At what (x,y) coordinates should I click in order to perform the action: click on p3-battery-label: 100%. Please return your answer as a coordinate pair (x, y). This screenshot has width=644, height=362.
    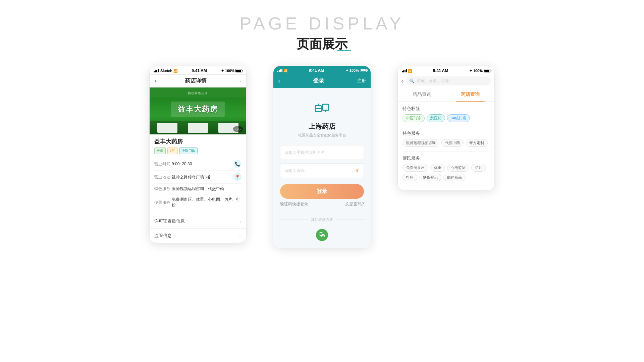
    Looking at the image, I should click on (478, 71).